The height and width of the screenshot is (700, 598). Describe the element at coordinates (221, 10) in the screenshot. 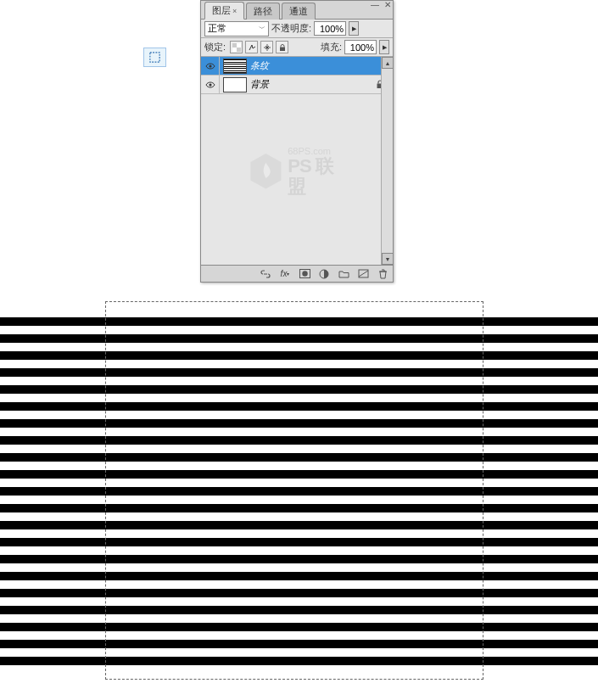

I see `tab-label: 图层` at that location.